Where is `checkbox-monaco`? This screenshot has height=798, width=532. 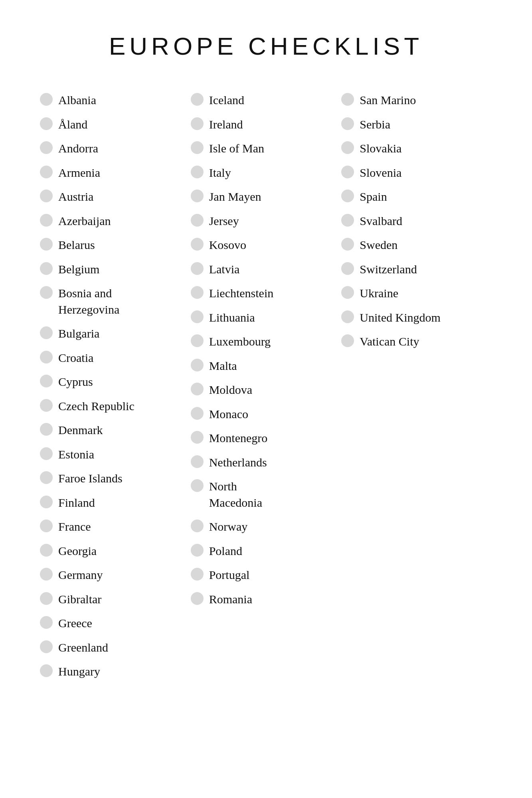
checkbox-monaco is located at coordinates (197, 413).